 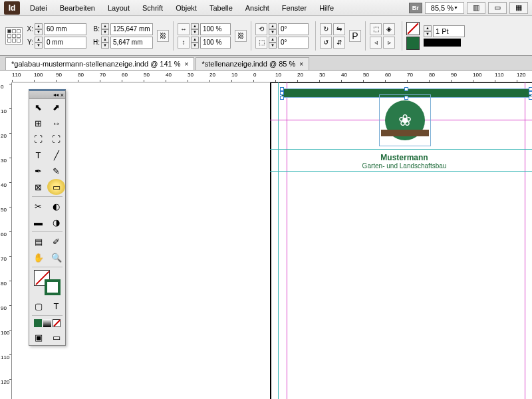 What do you see at coordinates (195, 43) in the screenshot?
I see `scale-y-spinner: ▲▼` at bounding box center [195, 43].